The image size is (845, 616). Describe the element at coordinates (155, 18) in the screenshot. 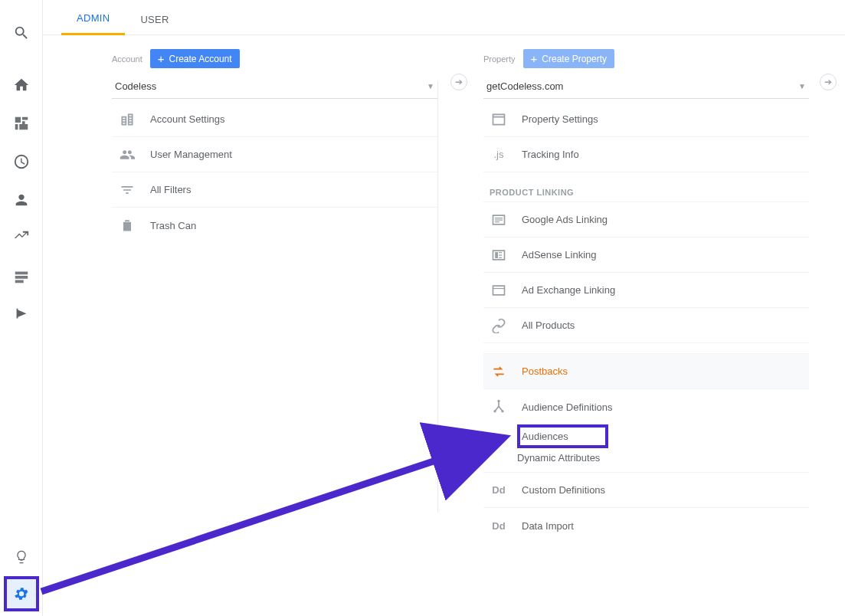

I see `tab-user: USER` at that location.